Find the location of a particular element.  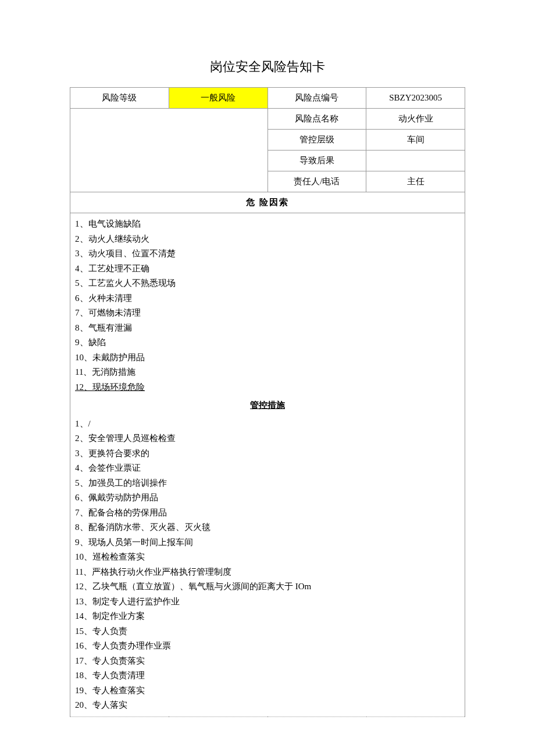

consequence-label: 导致后果 is located at coordinates (317, 161).